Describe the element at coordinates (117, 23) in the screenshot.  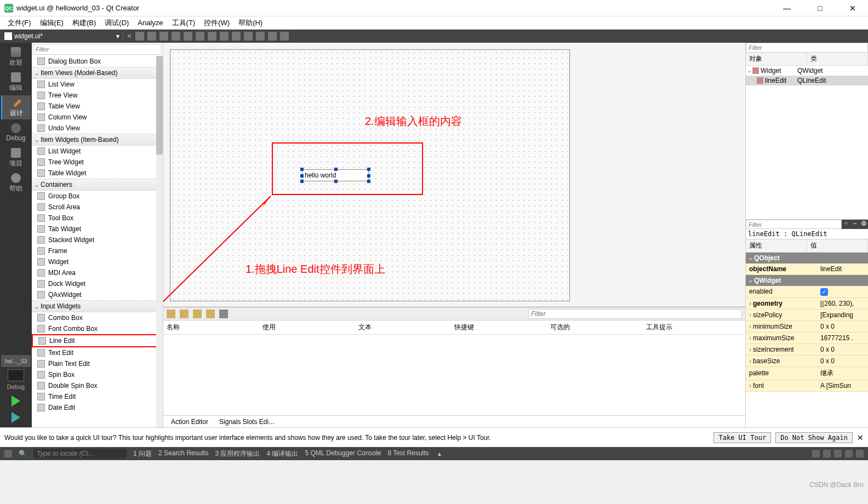
I see `menu-item: 调试(D)` at that location.